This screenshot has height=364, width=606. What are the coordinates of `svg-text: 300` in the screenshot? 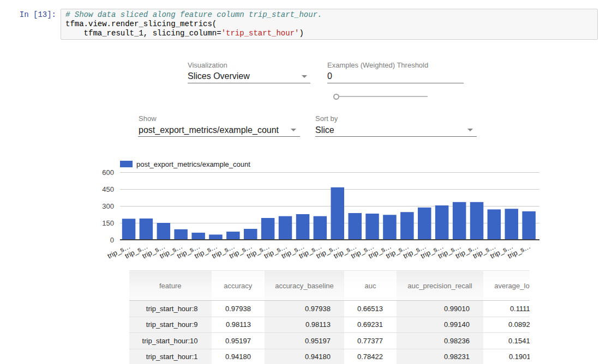 It's located at (108, 206).